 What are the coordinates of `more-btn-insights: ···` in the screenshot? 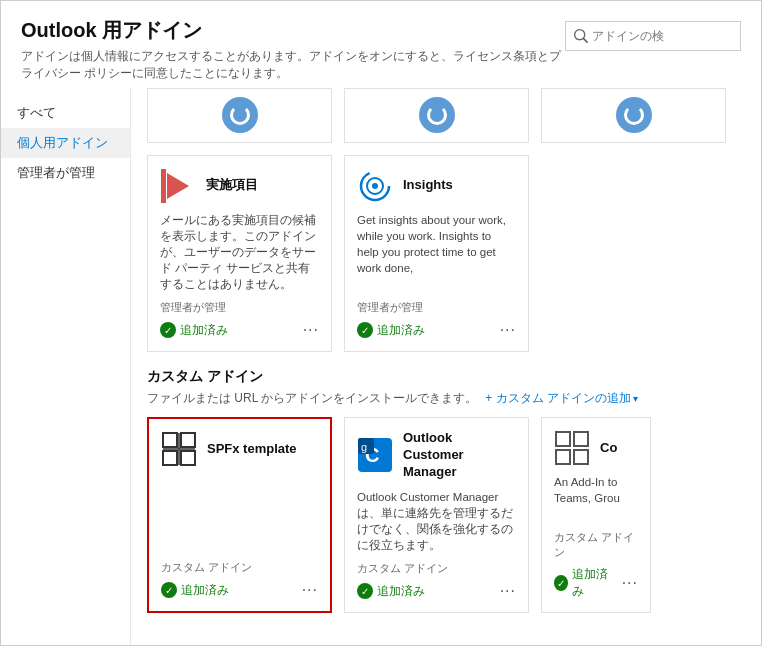 It's located at (508, 330).